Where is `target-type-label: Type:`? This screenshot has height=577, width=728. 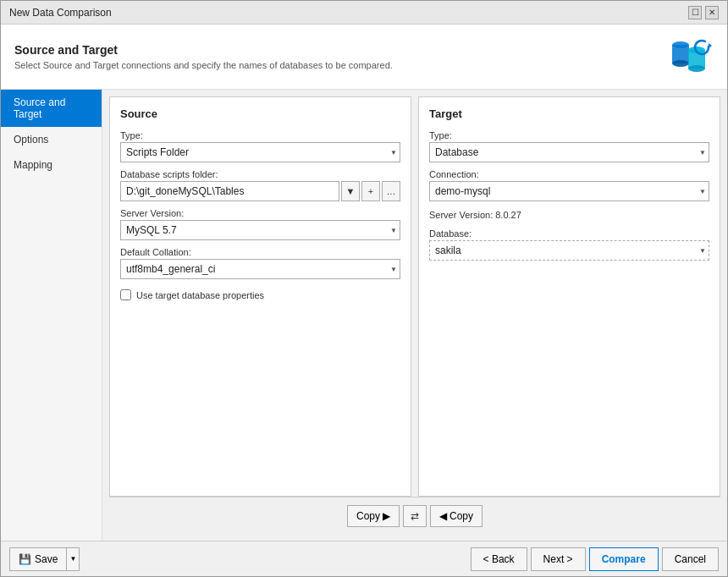 target-type-label: Type: is located at coordinates (569, 135).